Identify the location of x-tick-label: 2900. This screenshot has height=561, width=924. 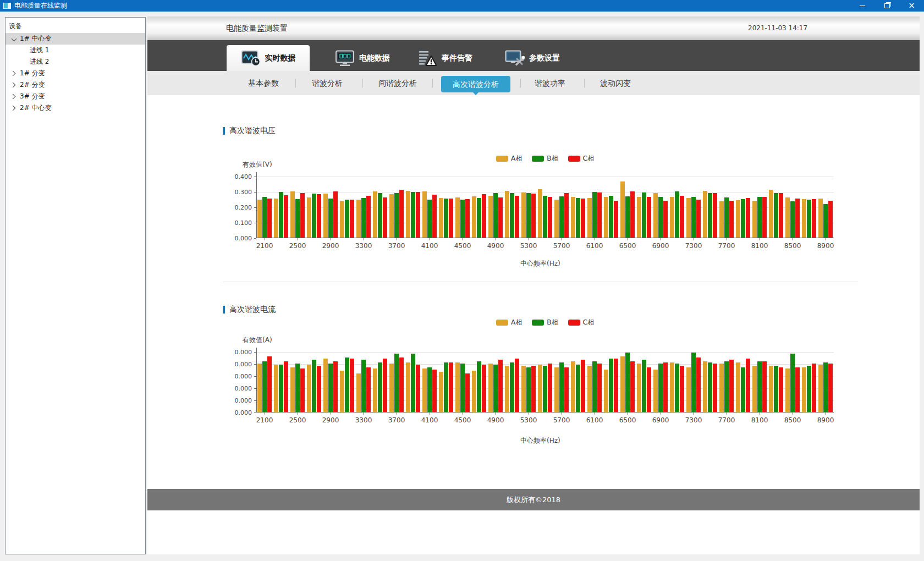
(331, 420).